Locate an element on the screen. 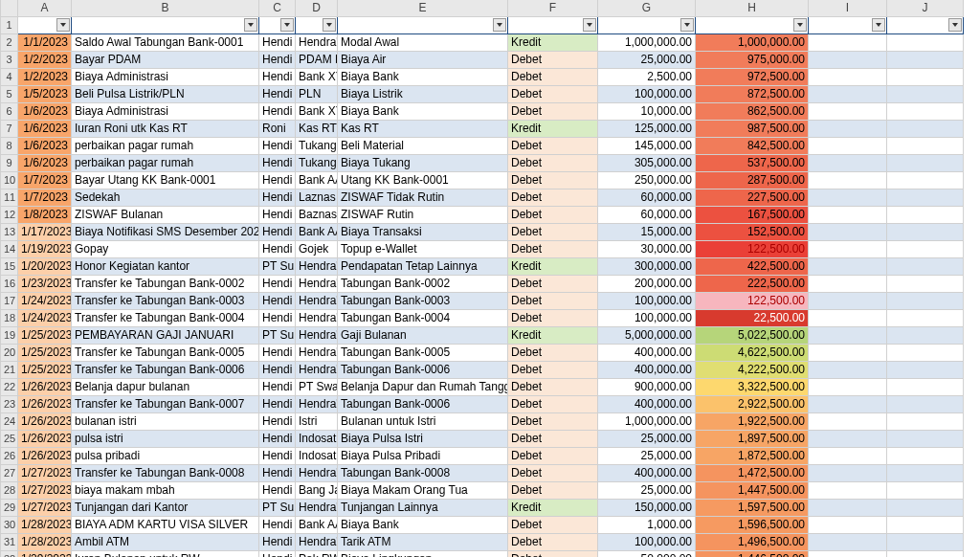 The image size is (980, 557). cell-akun: Utang KK Bank-0001 is located at coordinates (423, 181).